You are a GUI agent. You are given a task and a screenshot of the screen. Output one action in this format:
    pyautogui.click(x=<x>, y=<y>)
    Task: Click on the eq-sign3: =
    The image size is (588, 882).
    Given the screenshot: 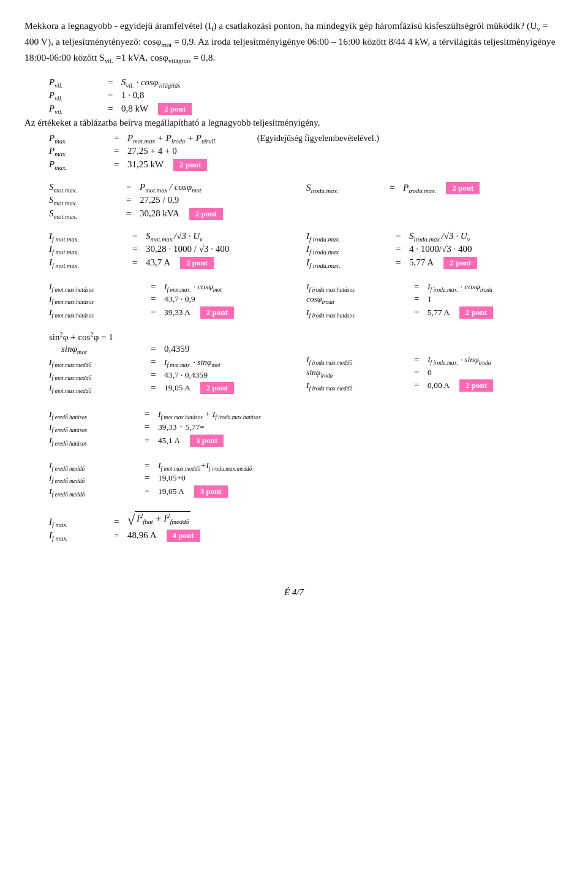 What is the action you would take?
    pyautogui.click(x=113, y=109)
    